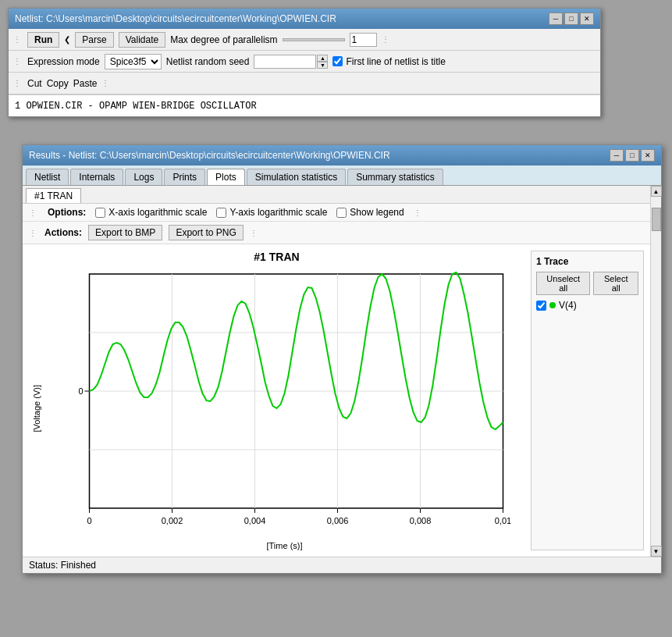 The image size is (672, 637). Describe the element at coordinates (342, 155) in the screenshot. I see `results-titlebar: Results - Netlist: C:\Users\marcin\Deskt…` at that location.